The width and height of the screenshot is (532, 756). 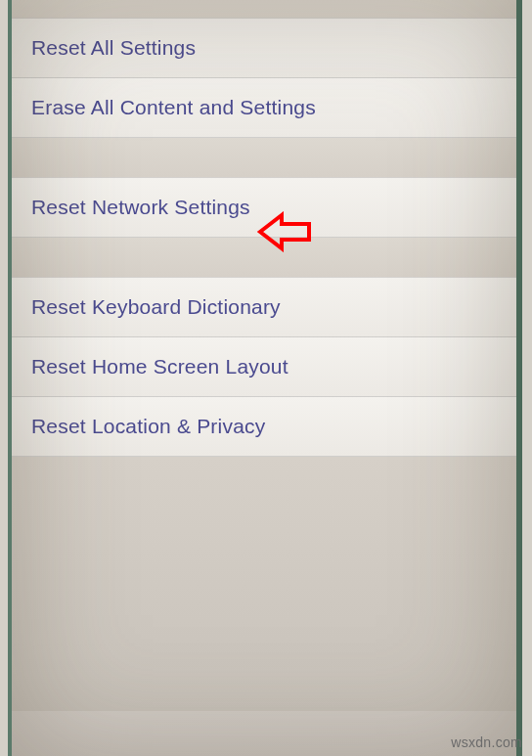 I want to click on cell-label: Reset Network Settings, so click(x=141, y=207).